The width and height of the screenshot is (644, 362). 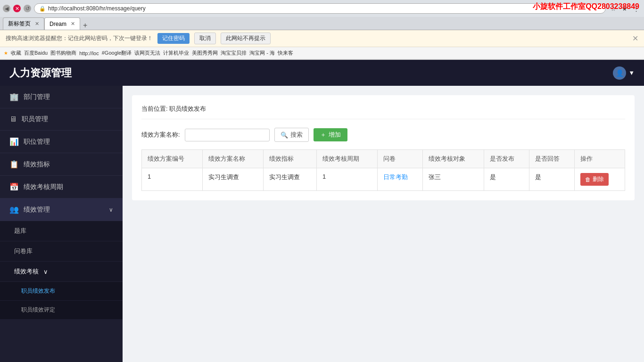 I want to click on sidebar-sub-perf-review-label: 绩效考核, so click(x=26, y=272).